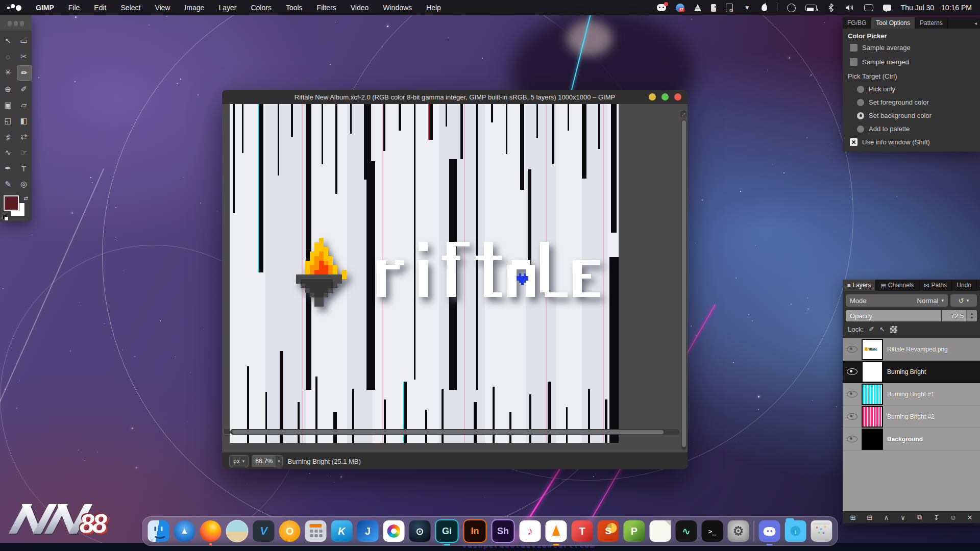 The width and height of the screenshot is (980, 551). What do you see at coordinates (684, 285) in the screenshot?
I see `vertical-scrollbar` at bounding box center [684, 285].